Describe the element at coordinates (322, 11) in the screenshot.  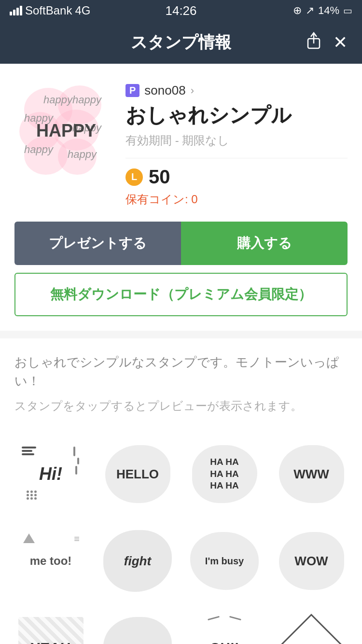
I see `status-right: ⊕ ↗ 14% ▭` at that location.